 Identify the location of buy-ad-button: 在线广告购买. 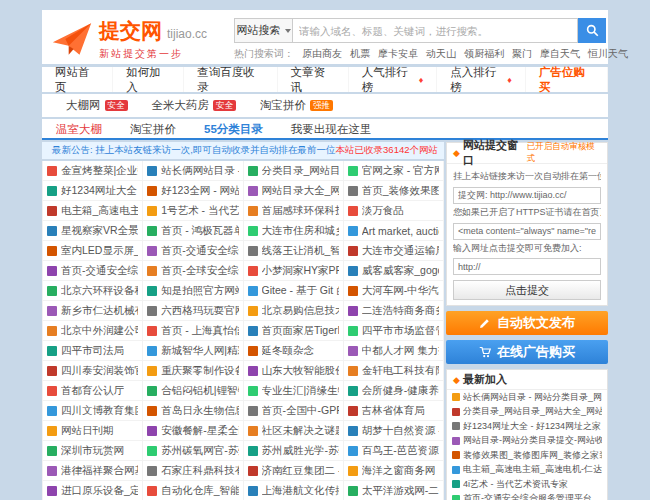
(527, 352).